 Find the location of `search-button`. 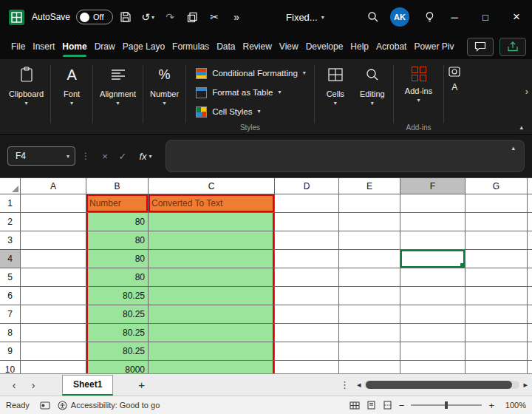

search-button is located at coordinates (373, 17).